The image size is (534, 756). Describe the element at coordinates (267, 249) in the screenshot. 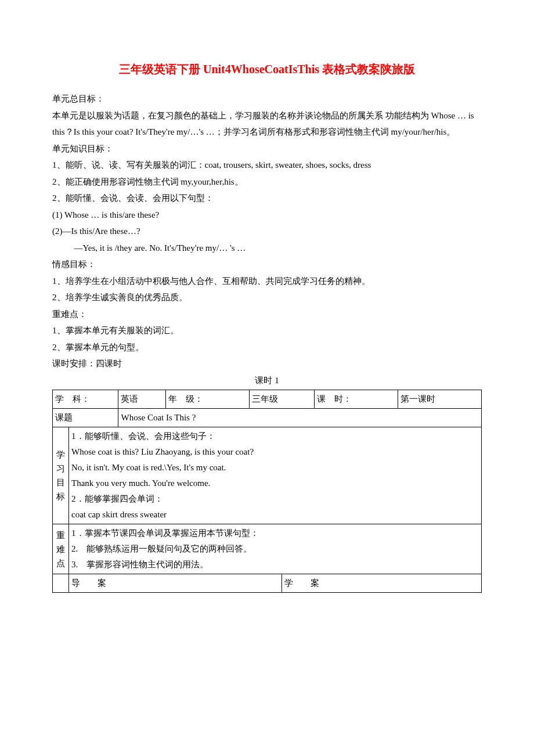

I see `knowledge-goal-indented: —Yes, it is /they are. No. It's/They're …` at that location.